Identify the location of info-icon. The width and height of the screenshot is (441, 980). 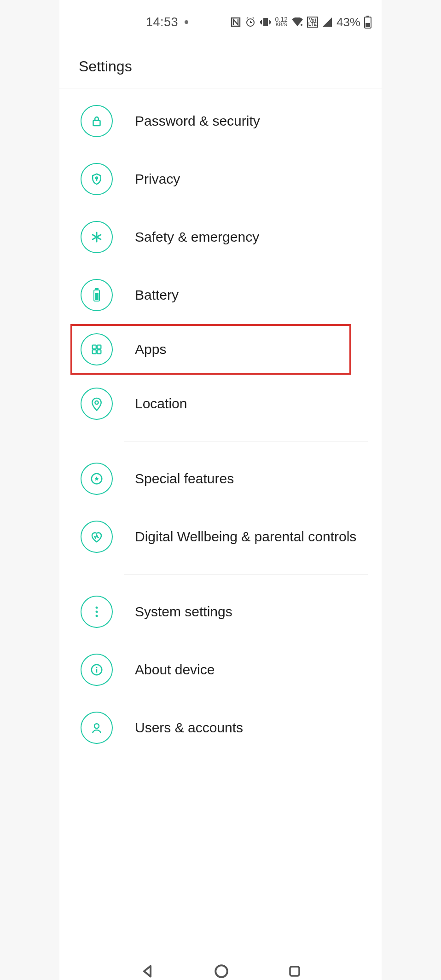
(97, 670).